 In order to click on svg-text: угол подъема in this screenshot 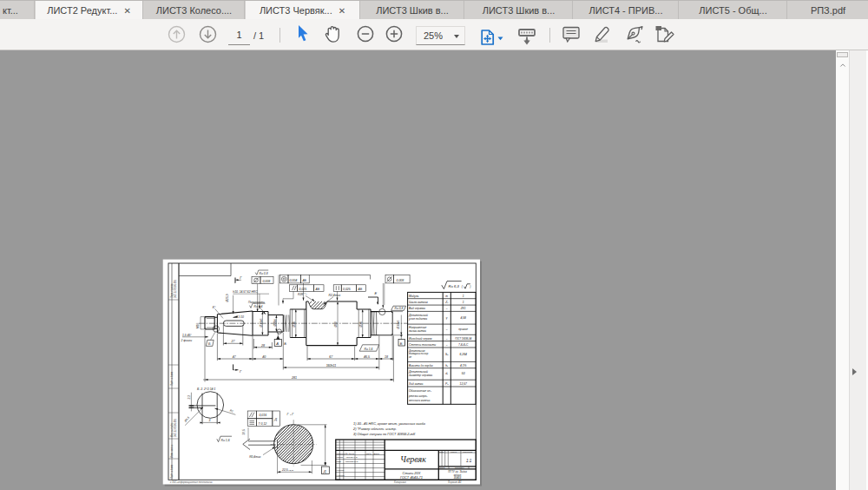, I will do `click(418, 319)`.